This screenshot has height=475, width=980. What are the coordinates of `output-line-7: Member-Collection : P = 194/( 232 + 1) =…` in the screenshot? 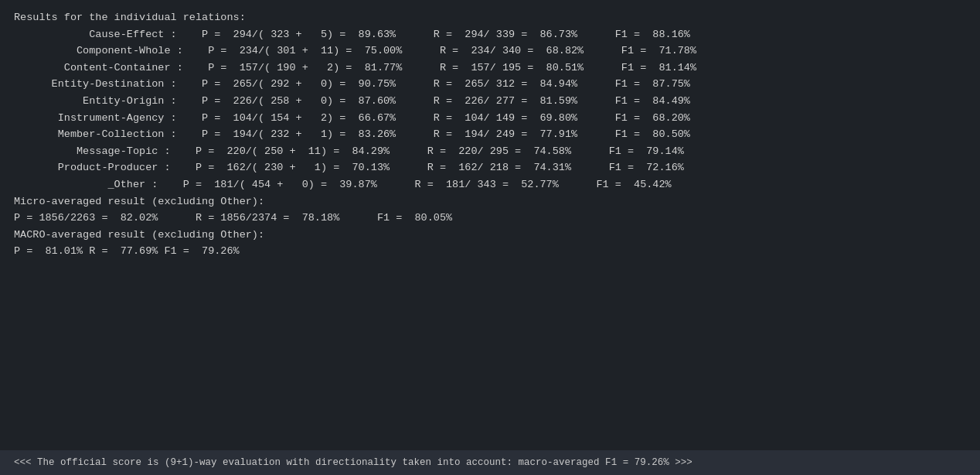 It's located at (490, 135).